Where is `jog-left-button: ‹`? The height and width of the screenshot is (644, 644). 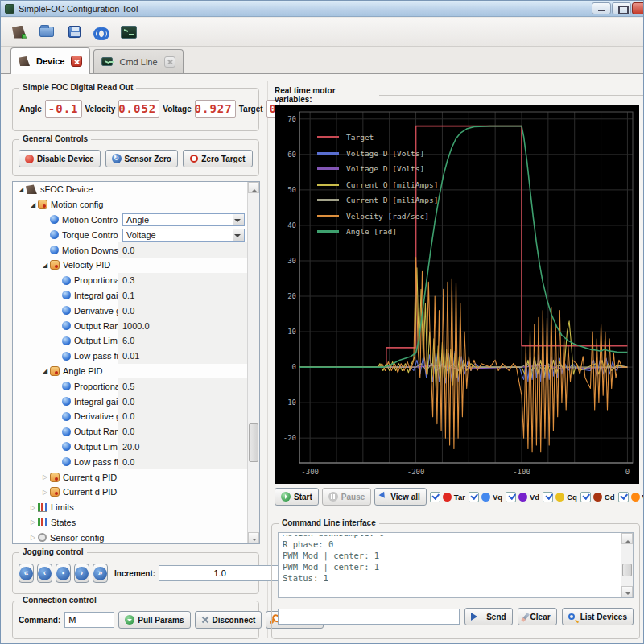 jog-left-button: ‹ is located at coordinates (45, 573).